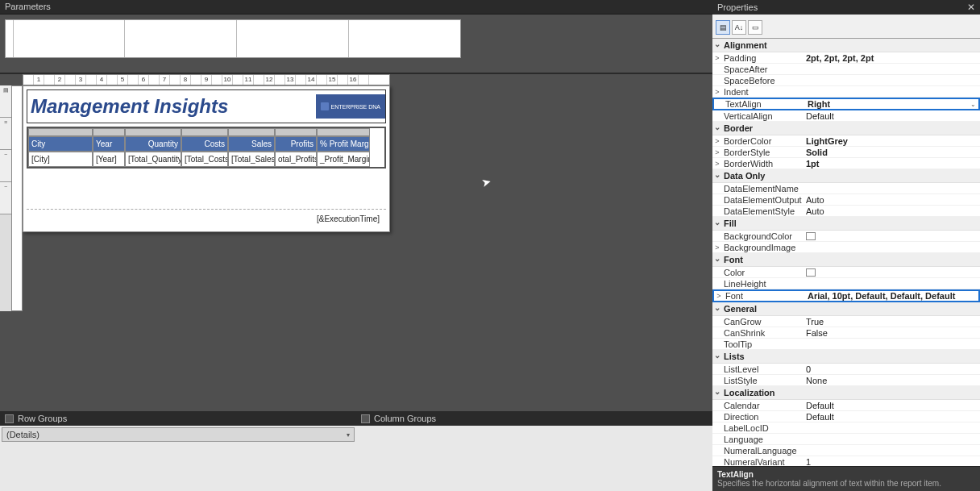 This screenshot has height=491, width=980. I want to click on prop-row-listlevel: ListLevel0, so click(846, 369).